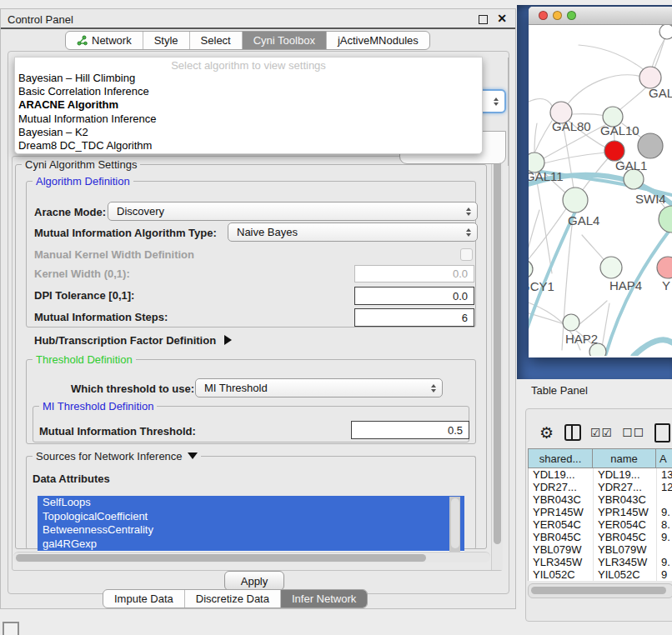 The width and height of the screenshot is (672, 635). I want to click on tab-cyni-toolbox: Cyni Toolbox, so click(285, 40).